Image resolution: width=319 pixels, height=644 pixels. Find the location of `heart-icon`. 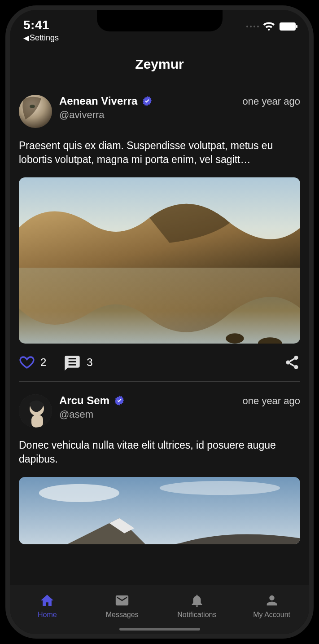

heart-icon is located at coordinates (27, 362).